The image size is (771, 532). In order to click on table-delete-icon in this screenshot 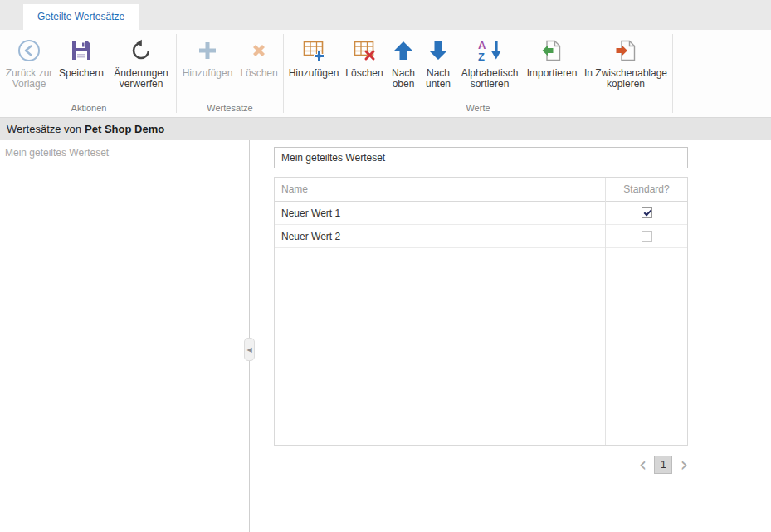, I will do `click(364, 51)`.